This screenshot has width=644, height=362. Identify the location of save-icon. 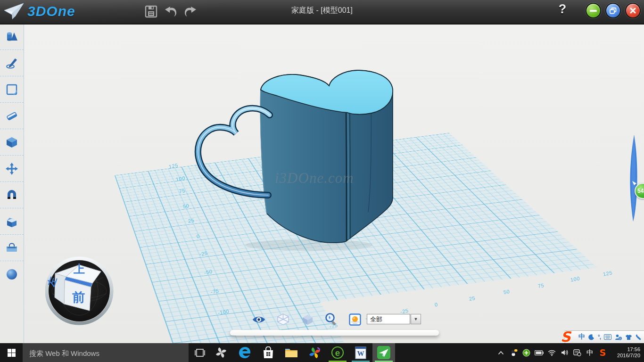
(151, 11).